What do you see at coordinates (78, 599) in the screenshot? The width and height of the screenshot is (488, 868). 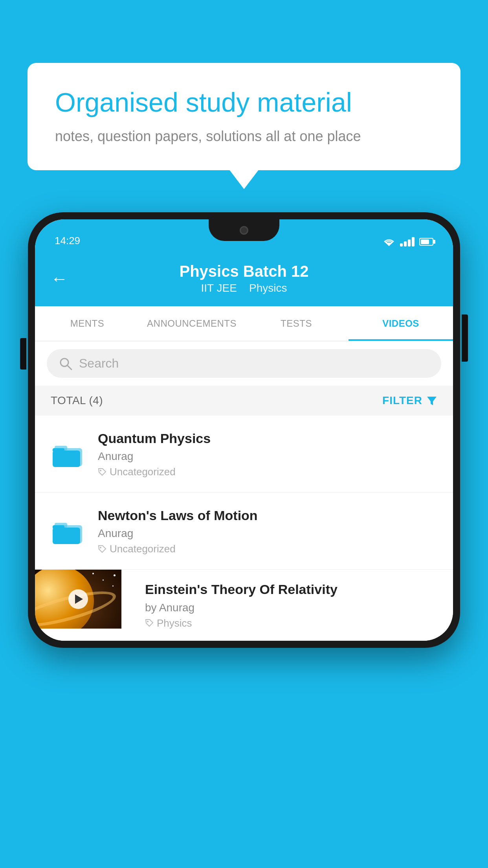 I see `play-button` at bounding box center [78, 599].